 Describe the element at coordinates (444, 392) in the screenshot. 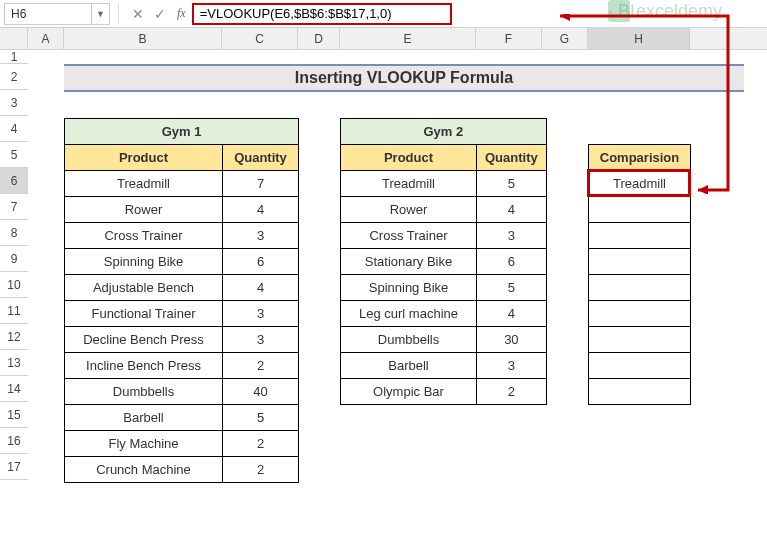

I see `table-row: Olympic Bar2` at that location.